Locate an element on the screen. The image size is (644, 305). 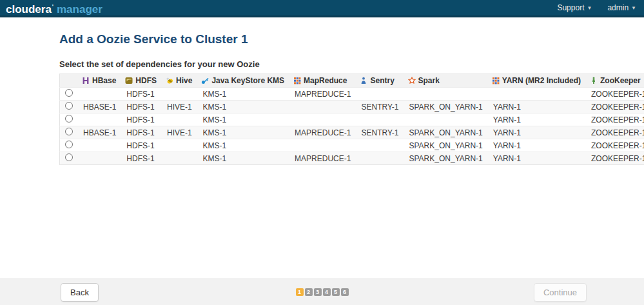
back-button: Back is located at coordinates (80, 293).